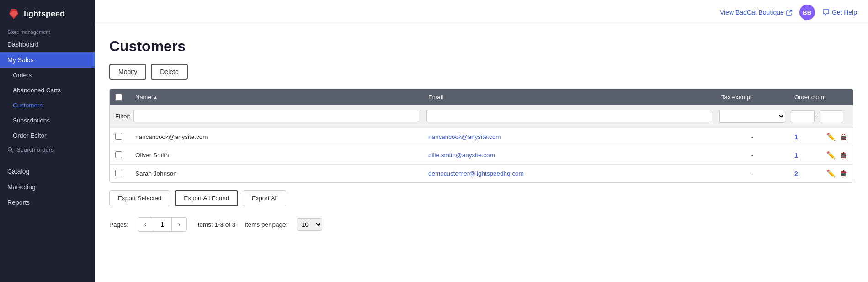 The image size is (868, 282). I want to click on search-orders-label: Search orders, so click(35, 150).